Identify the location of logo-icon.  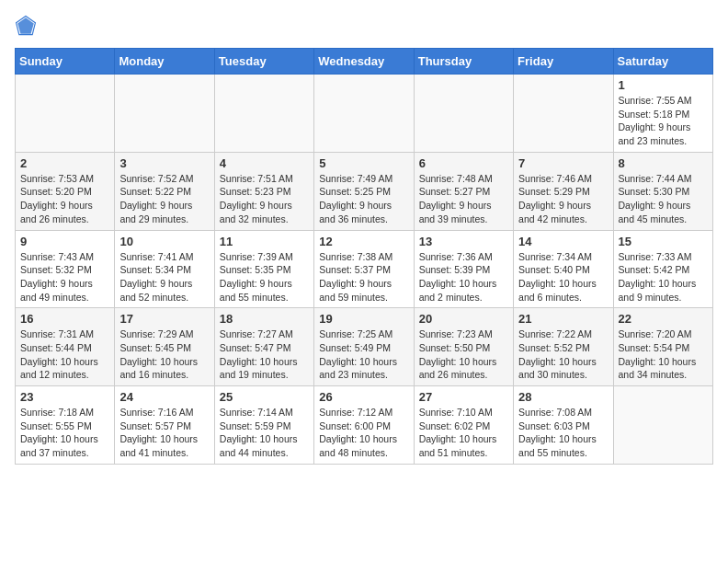
(26, 26).